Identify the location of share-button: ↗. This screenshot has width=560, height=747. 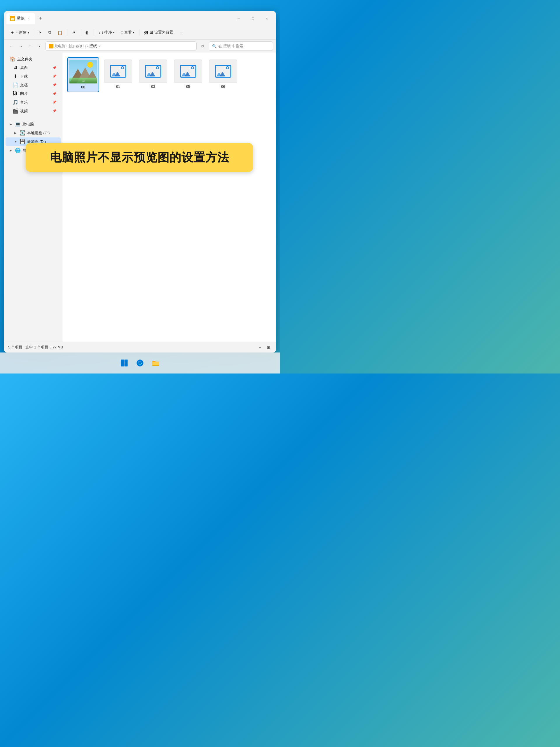
(74, 32).